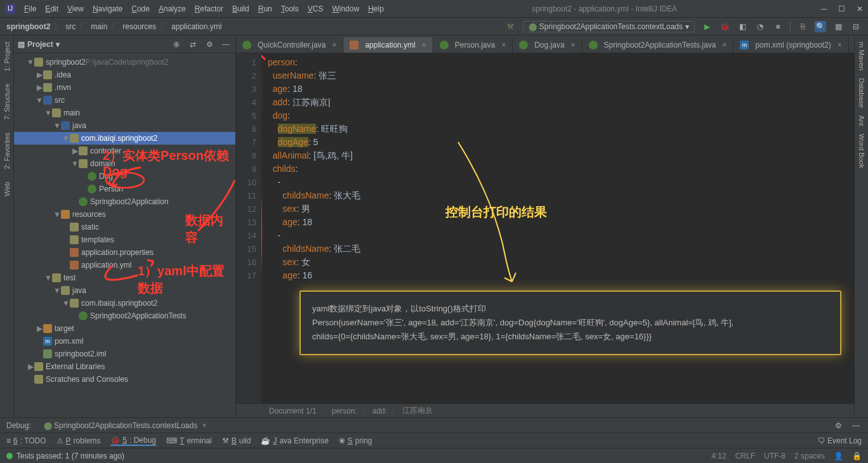  What do you see at coordinates (124, 379) in the screenshot?
I see `tree-item: Scratches and Consoles` at bounding box center [124, 379].